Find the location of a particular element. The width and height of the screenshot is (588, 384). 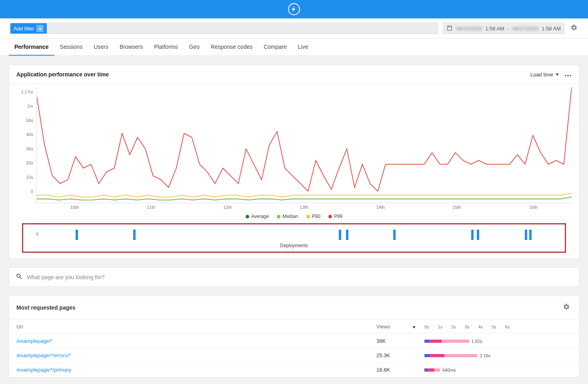

load-time-bar: 640ms is located at coordinates (498, 370).